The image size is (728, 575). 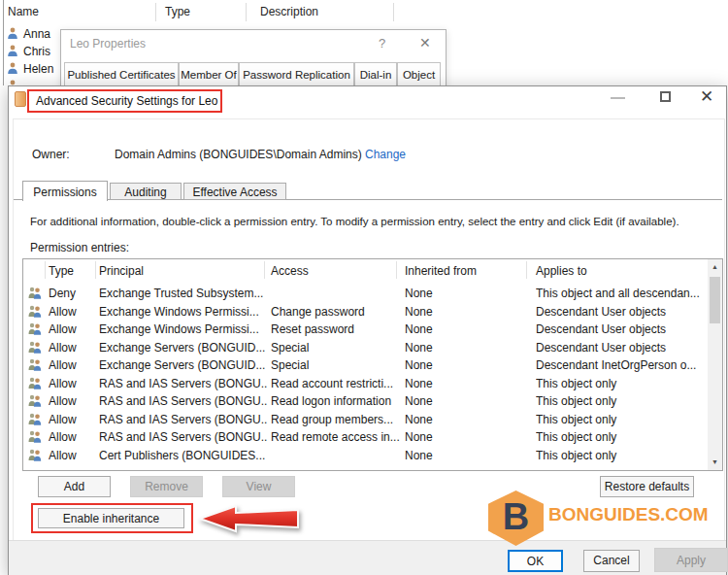 What do you see at coordinates (612, 561) in the screenshot?
I see `cancel-button: Cancel` at bounding box center [612, 561].